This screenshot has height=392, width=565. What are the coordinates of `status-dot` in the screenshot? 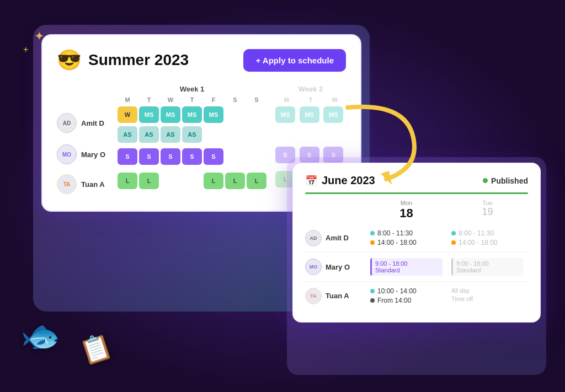 It's located at (486, 181).